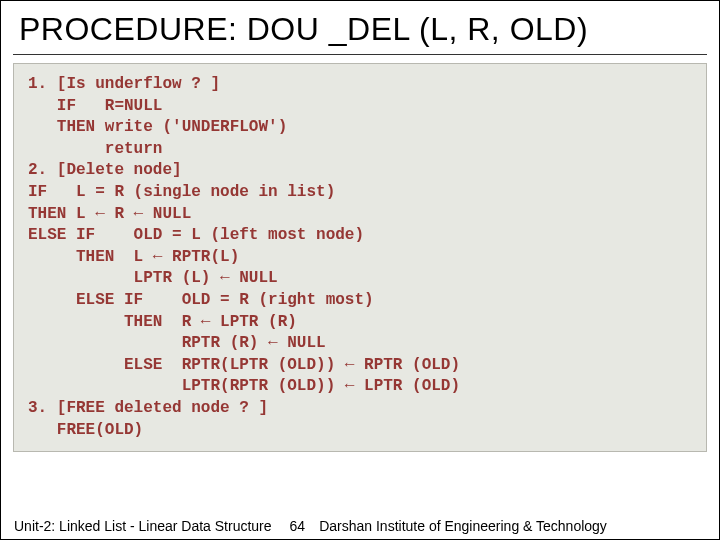 This screenshot has width=720, height=540. What do you see at coordinates (514, 526) in the screenshot?
I see `footer-institute: Darshan Institute of Engineering & Techn…` at bounding box center [514, 526].